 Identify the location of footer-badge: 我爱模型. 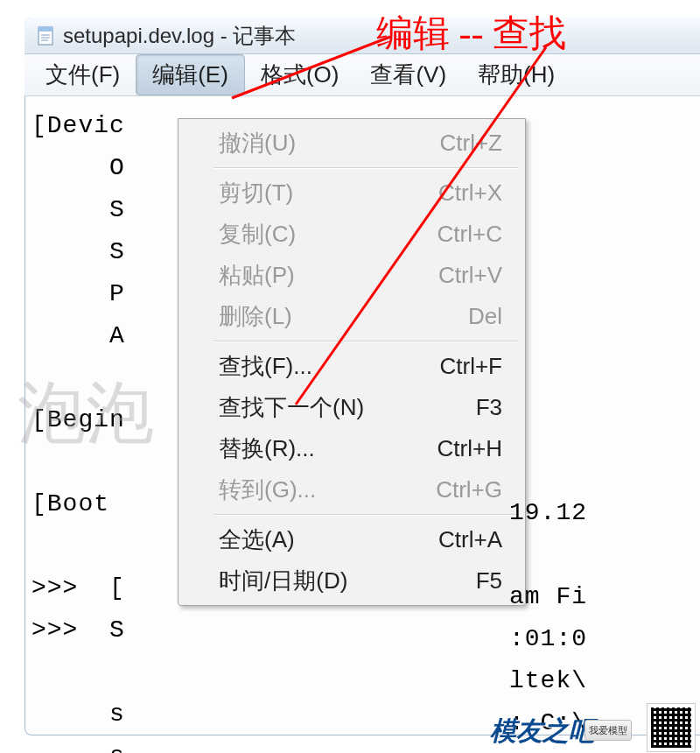
(608, 730).